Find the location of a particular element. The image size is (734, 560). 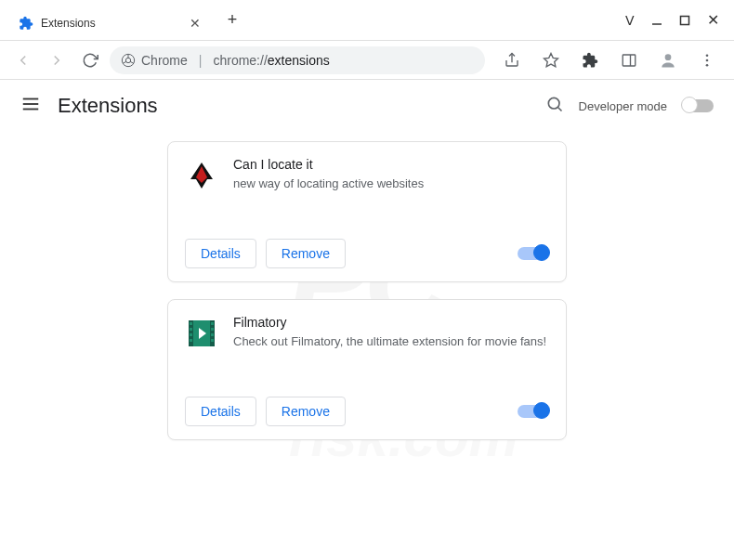

side-panel-button is located at coordinates (629, 60).